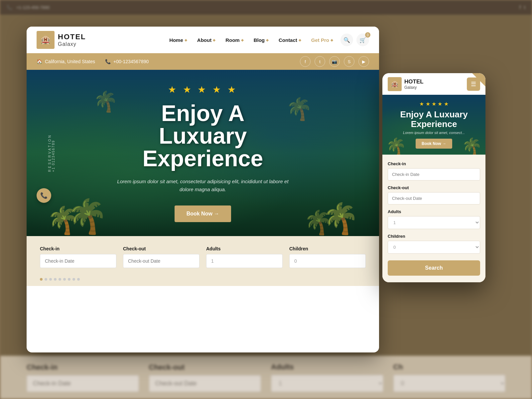 The image size is (532, 399). I want to click on desktop-nav: 🏨 HOTEL Galaxy Home ◆ About ◆ Room ◆ Blo…, so click(203, 40).